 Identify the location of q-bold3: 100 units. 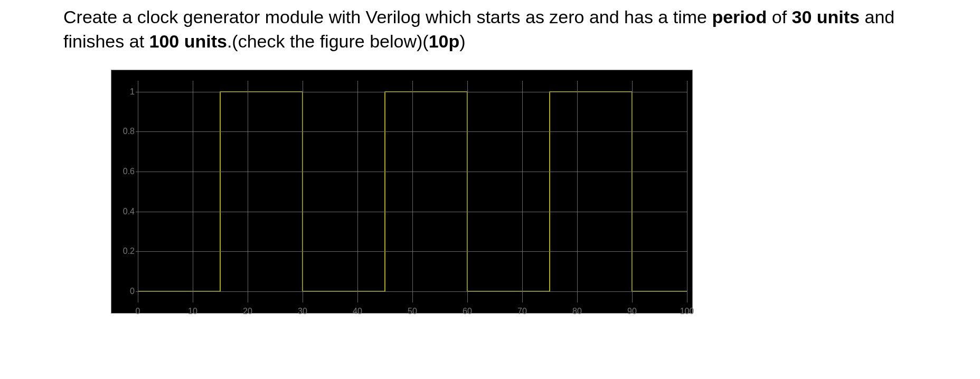
(188, 41).